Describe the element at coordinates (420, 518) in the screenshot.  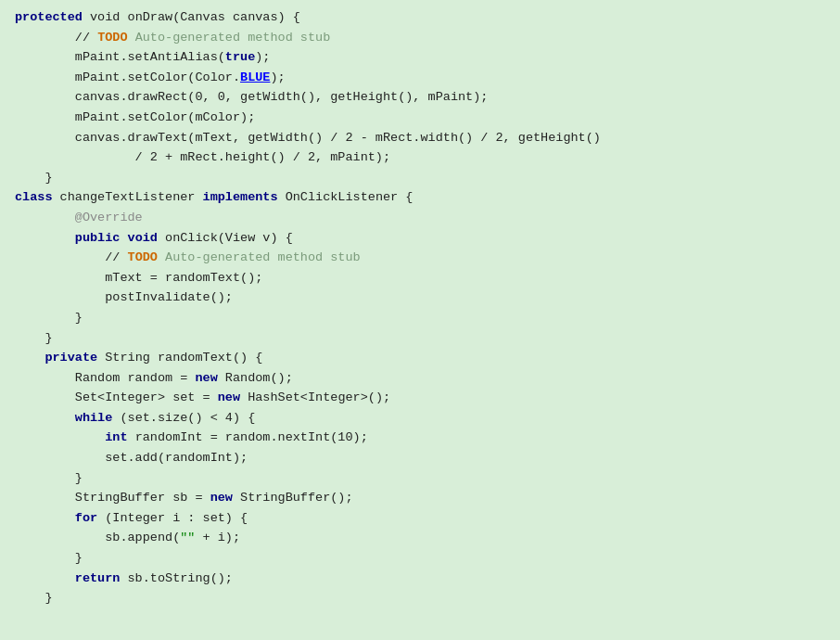
I see `code-line: for (Integer i : set) {` at that location.